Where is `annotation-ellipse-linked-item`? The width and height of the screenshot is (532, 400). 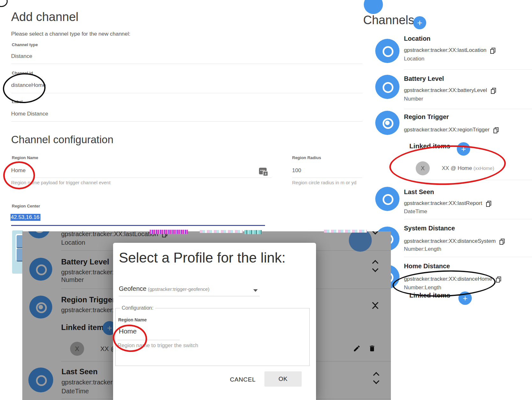 annotation-ellipse-linked-item is located at coordinates (448, 165).